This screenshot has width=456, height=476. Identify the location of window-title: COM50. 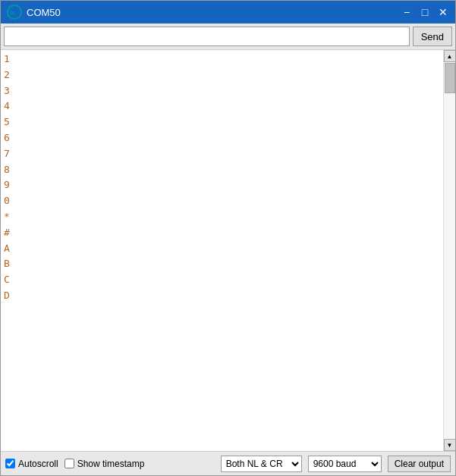
(214, 12).